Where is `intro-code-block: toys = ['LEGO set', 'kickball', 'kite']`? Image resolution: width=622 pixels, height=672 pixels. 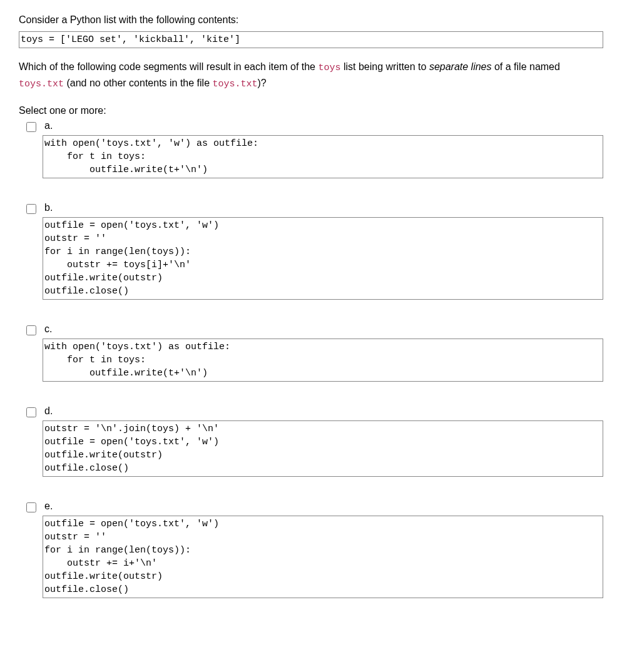
intro-code-block: toys = ['LEGO set', 'kickball', 'kite'] is located at coordinates (311, 40).